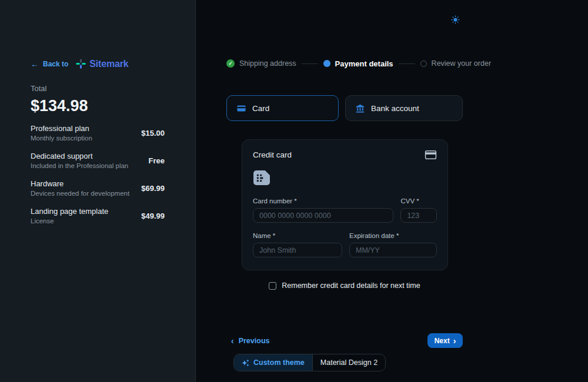 Image resolution: width=588 pixels, height=382 pixels. Describe the element at coordinates (456, 63) in the screenshot. I see `step-review-order: Review your order` at that location.